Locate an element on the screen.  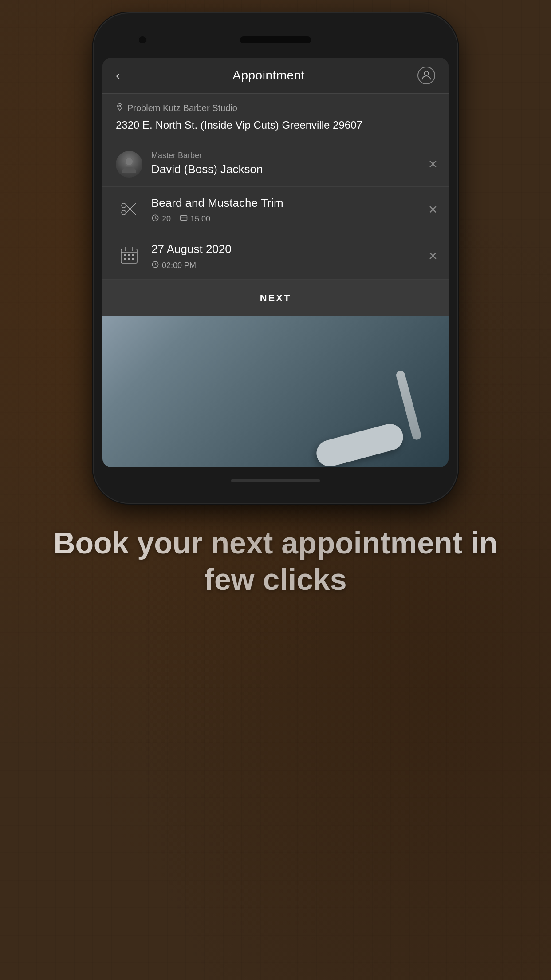
time-value: 02:00 PM is located at coordinates (179, 265).